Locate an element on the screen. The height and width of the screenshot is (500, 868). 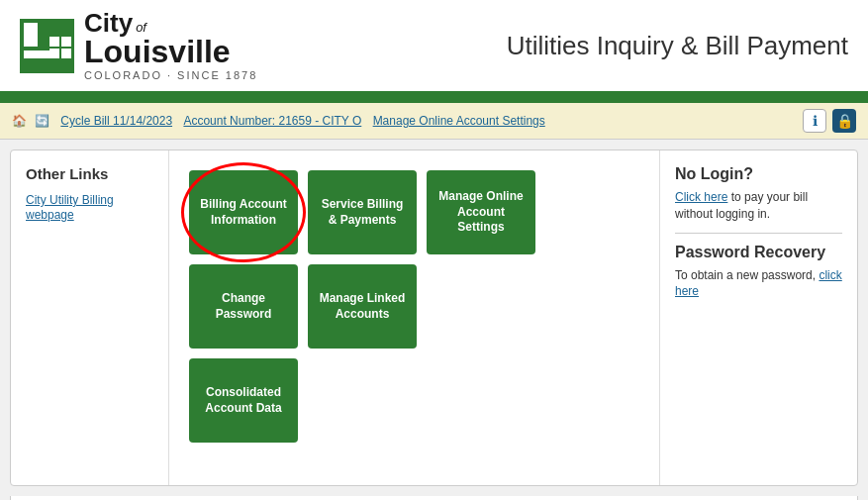
logo-area: City of Louisville COLORADO · SINCE 1878 is located at coordinates (139, 46).